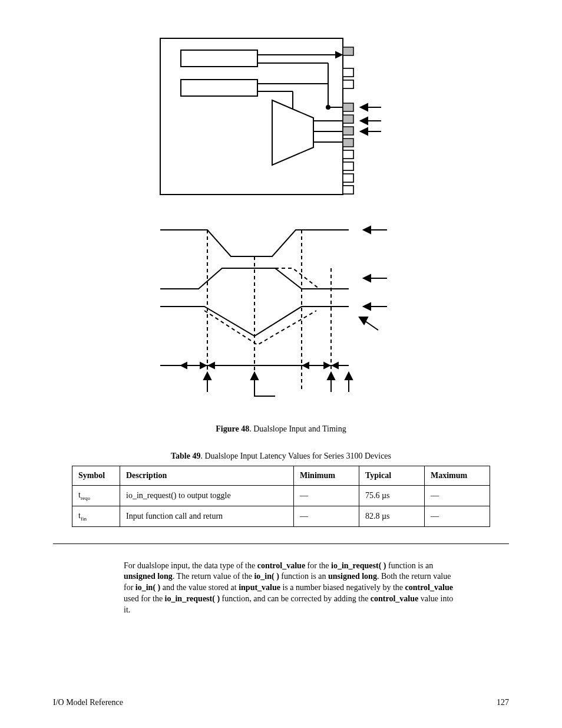  What do you see at coordinates (232, 429) in the screenshot?
I see `figure-label: Figure 48` at bounding box center [232, 429].